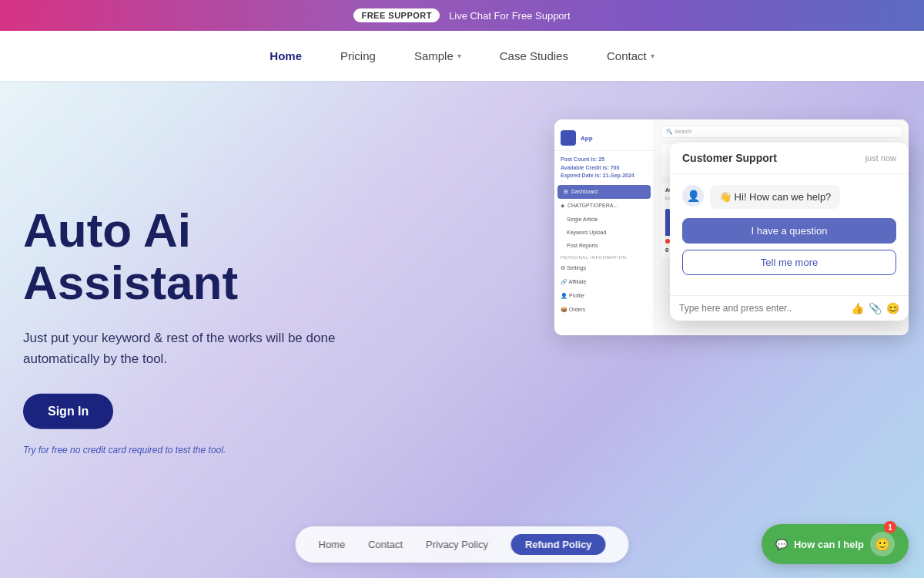 This screenshot has width=924, height=578. Describe the element at coordinates (604, 168) in the screenshot. I see `dash-info: Post Count is: 25 Available Credit is: 7…` at that location.